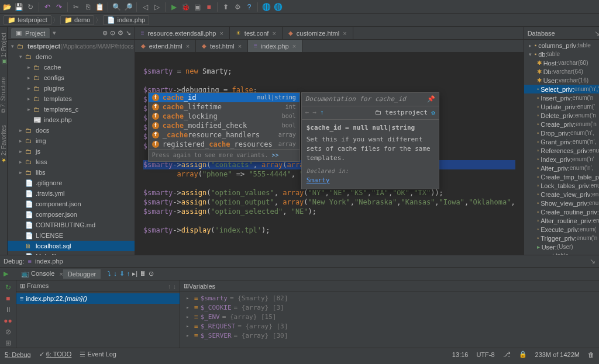  Describe the element at coordinates (222, 46) in the screenshot. I see `editor-tab: ◆test.html×` at that location.